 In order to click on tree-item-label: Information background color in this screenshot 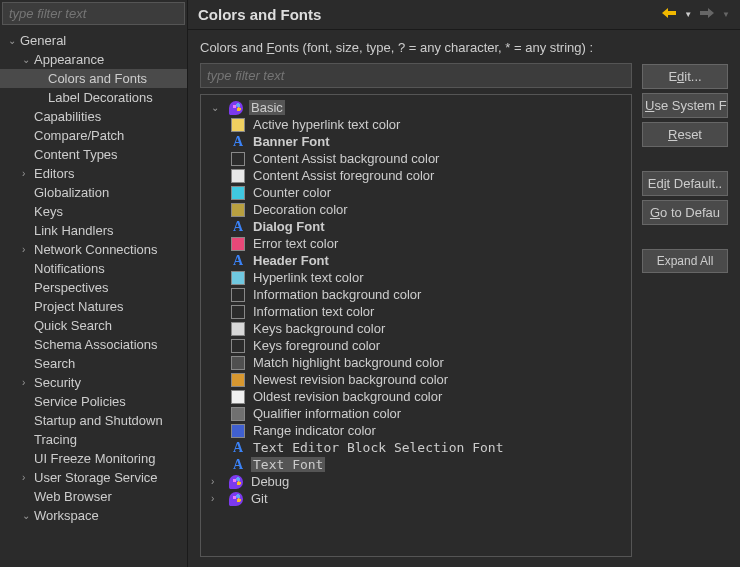, I will do `click(337, 294)`.